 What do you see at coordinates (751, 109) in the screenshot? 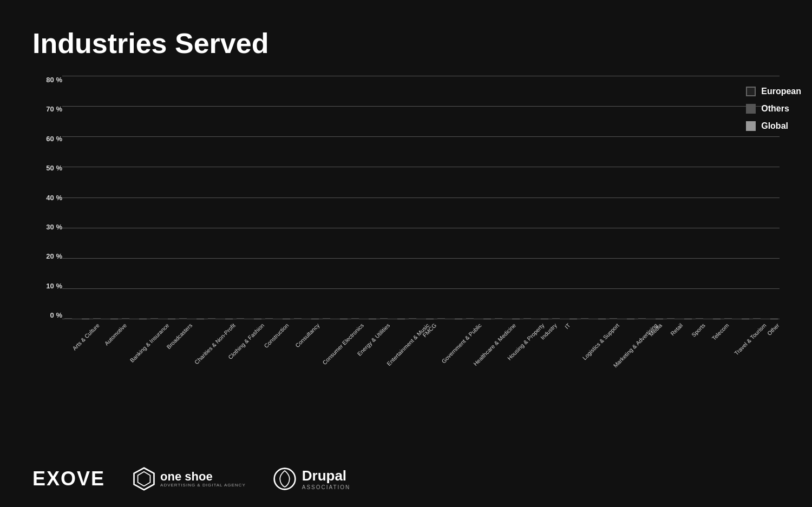
I see `legend-box-others` at bounding box center [751, 109].